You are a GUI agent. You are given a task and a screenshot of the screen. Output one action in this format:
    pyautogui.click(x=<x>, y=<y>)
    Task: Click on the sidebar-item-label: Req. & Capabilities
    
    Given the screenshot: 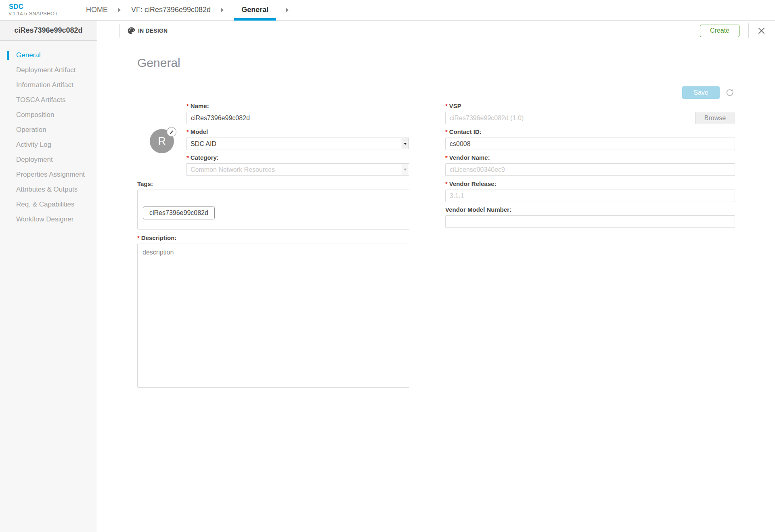 What is the action you would take?
    pyautogui.click(x=45, y=204)
    